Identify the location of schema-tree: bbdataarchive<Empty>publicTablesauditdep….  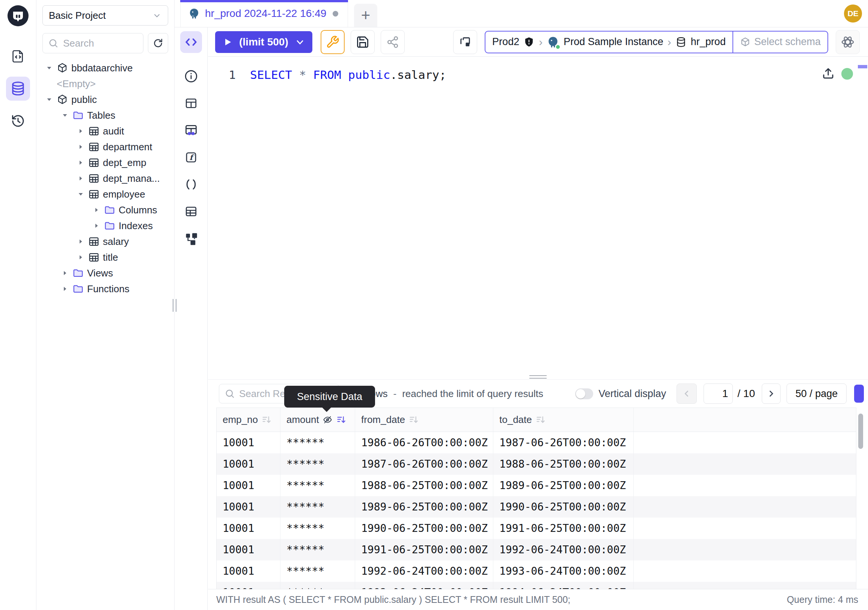
(105, 178).